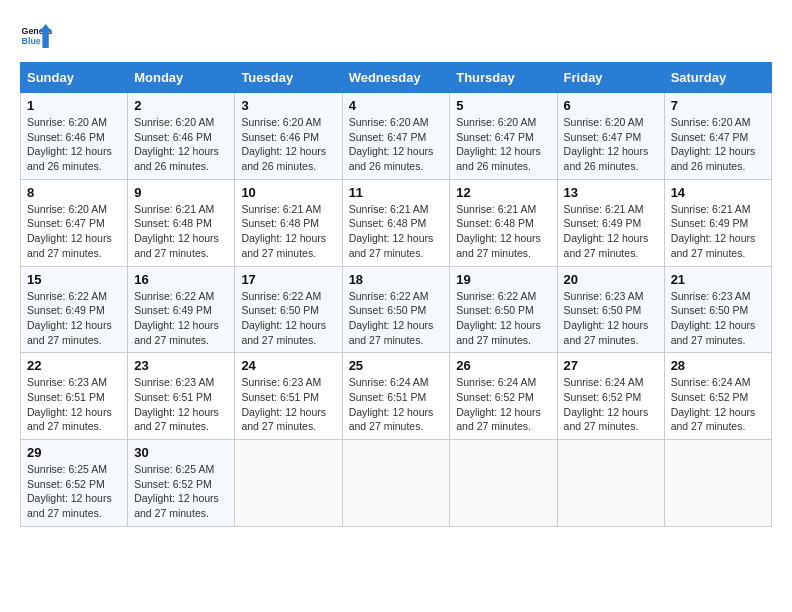 This screenshot has width=792, height=612. What do you see at coordinates (396, 222) in the screenshot?
I see `week-row-2: 8Sunrise: 6:20 AMSunset: 6:47 PMDaylight…` at bounding box center [396, 222].